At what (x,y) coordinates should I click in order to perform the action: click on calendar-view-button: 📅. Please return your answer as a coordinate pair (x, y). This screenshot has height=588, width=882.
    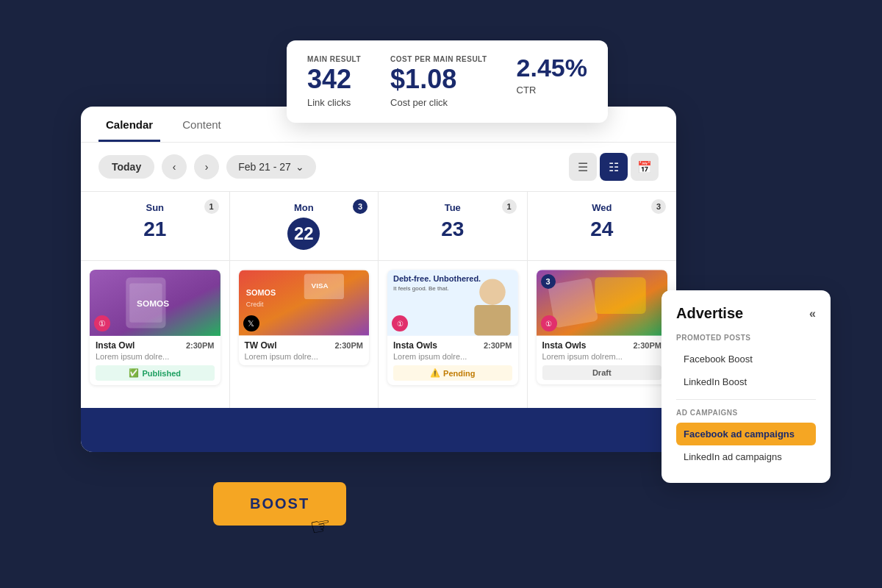
    Looking at the image, I should click on (645, 167).